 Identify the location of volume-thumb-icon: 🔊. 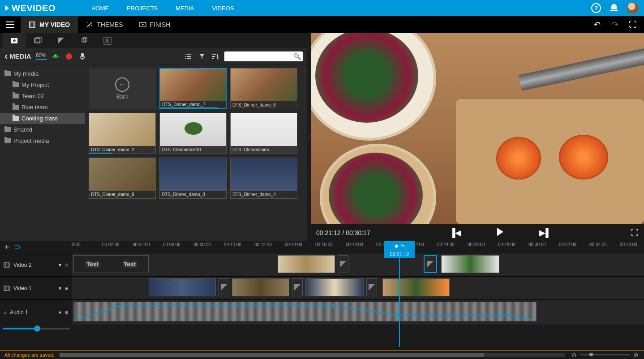
(37, 329).